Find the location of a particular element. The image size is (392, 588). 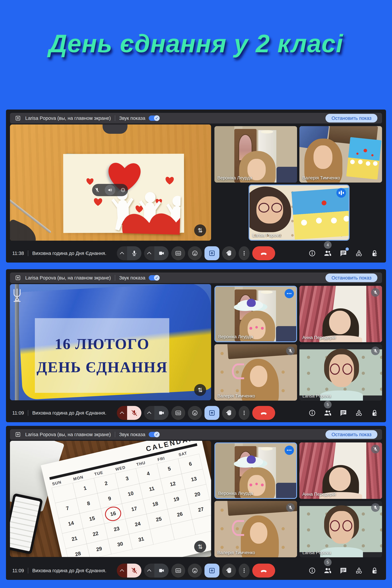

participant-name: Вероніка Леурда is located at coordinates (236, 337).